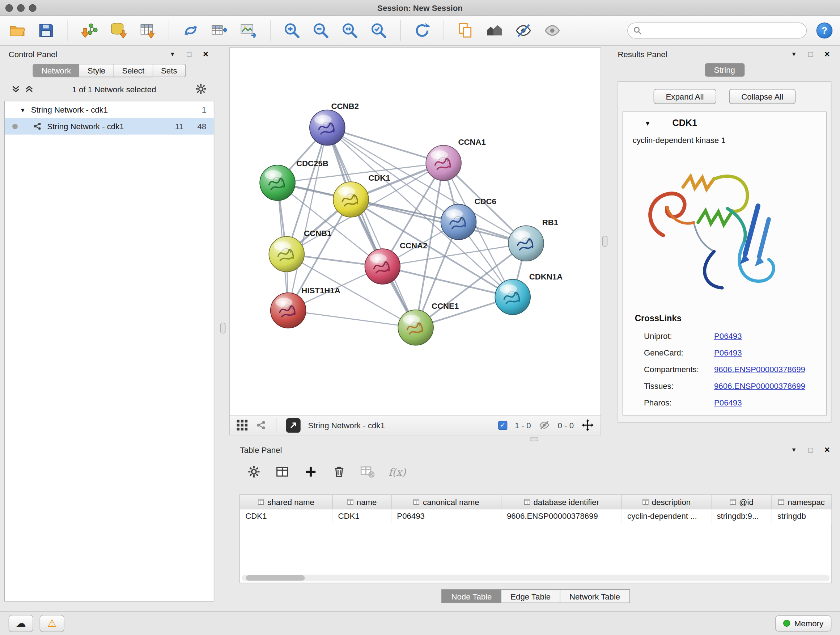 This screenshot has width=840, height=635. Describe the element at coordinates (802, 502) in the screenshot. I see `column-header: namespac` at that location.